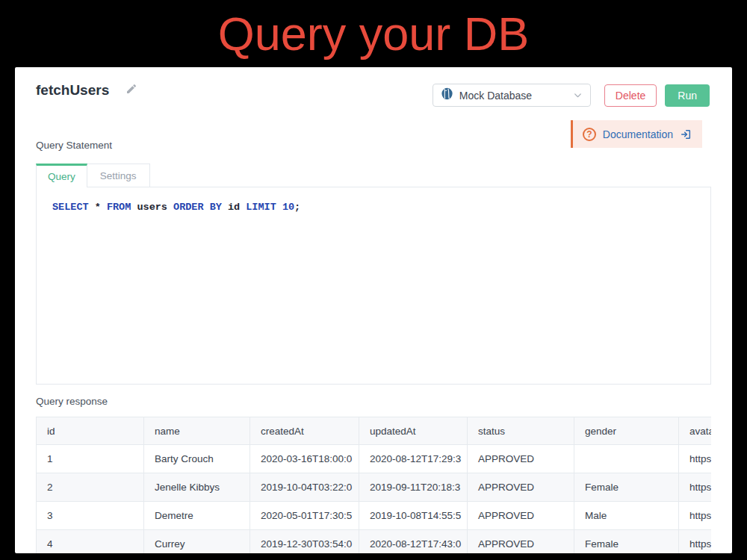 This screenshot has width=747, height=560. Describe the element at coordinates (87, 90) in the screenshot. I see `query-name-row: fetchUsers` at that location.